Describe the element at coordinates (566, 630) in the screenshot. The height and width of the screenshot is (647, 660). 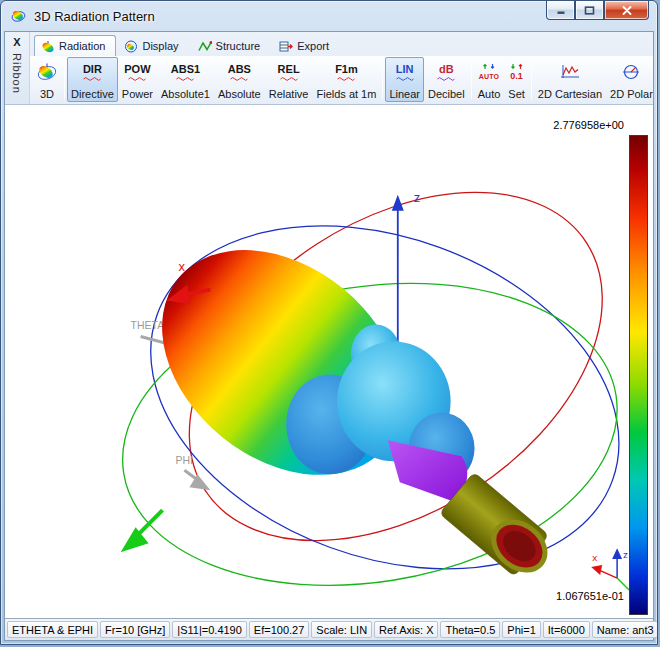
I see `status-iterations: It=6000` at that location.